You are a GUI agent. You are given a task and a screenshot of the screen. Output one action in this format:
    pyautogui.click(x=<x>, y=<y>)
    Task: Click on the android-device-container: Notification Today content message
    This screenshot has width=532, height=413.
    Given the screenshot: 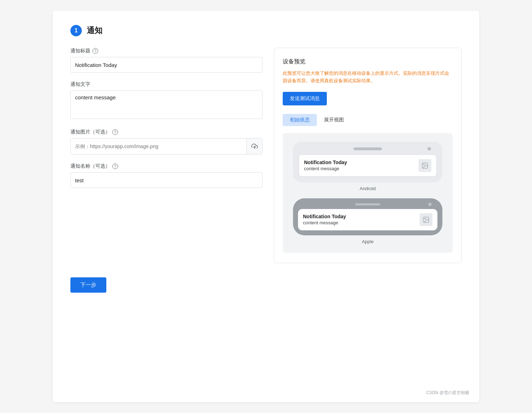 What is the action you would take?
    pyautogui.click(x=368, y=167)
    